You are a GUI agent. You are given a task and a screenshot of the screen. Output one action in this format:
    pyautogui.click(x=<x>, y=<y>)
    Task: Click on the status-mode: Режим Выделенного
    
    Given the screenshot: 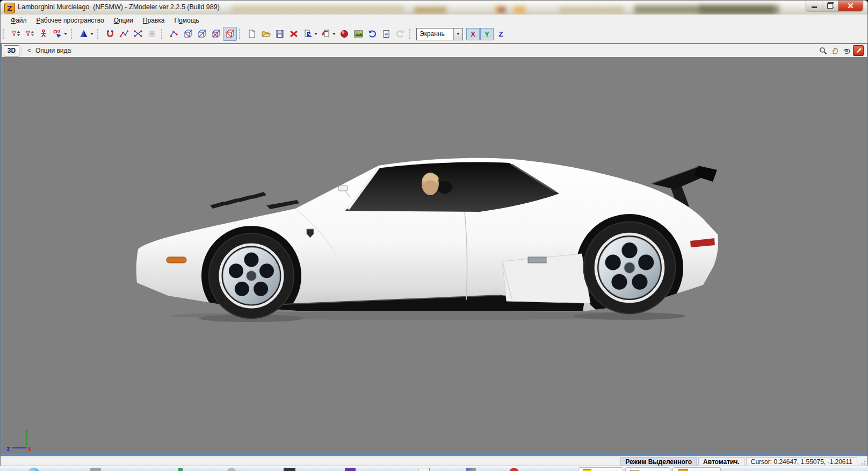 What is the action you would take?
    pyautogui.click(x=659, y=461)
    